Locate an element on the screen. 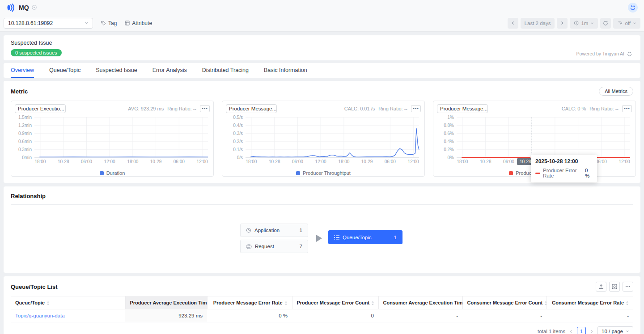 This screenshot has width=644, height=334. chart-legend: Duration is located at coordinates (112, 173).